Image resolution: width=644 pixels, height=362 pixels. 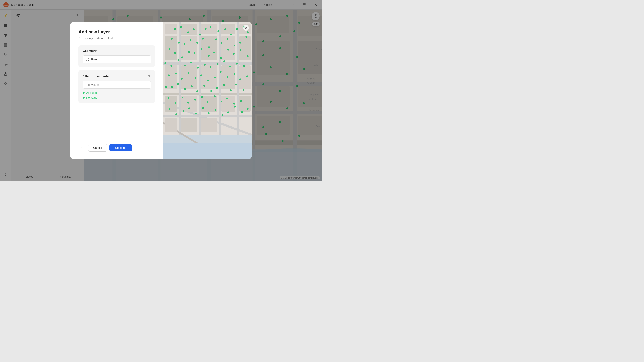 What do you see at coordinates (84, 93) in the screenshot?
I see `all-values-dot` at bounding box center [84, 93].